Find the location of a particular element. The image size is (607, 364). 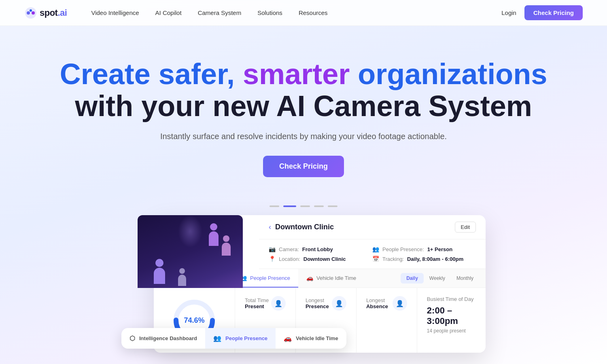

period-weekly: Weekly is located at coordinates (437, 278).